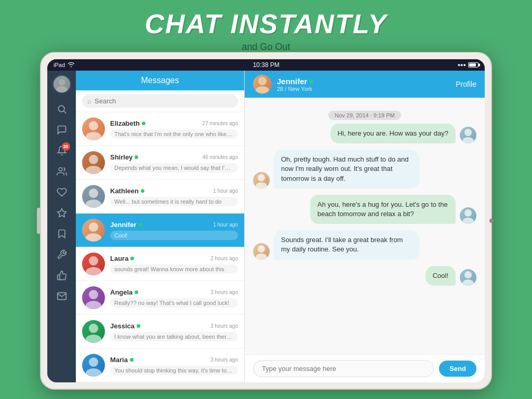 The image size is (532, 399). Describe the element at coordinates (262, 84) in the screenshot. I see `chat-partner-avatar-img` at that location.